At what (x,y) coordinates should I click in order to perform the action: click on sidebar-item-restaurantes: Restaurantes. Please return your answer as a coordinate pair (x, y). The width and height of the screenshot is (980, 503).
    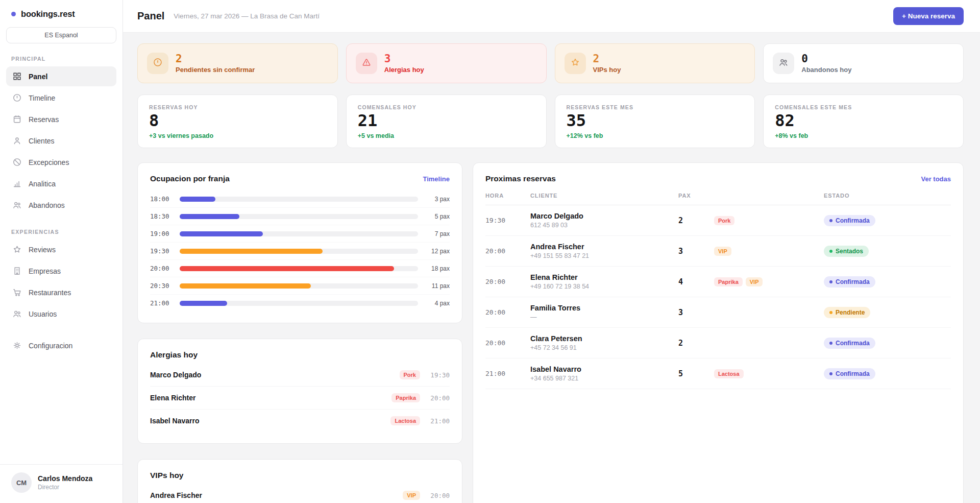
    Looking at the image, I should click on (61, 292).